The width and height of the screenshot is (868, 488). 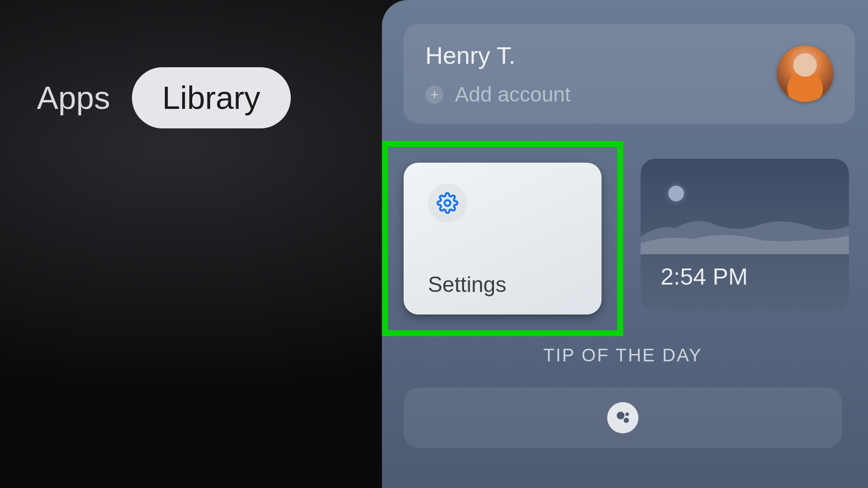 What do you see at coordinates (745, 228) in the screenshot?
I see `mountain-illustration` at bounding box center [745, 228].